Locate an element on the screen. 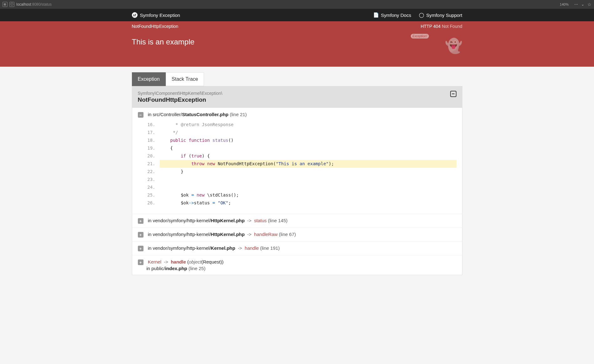  pocket-icon: ⌄ is located at coordinates (583, 4).